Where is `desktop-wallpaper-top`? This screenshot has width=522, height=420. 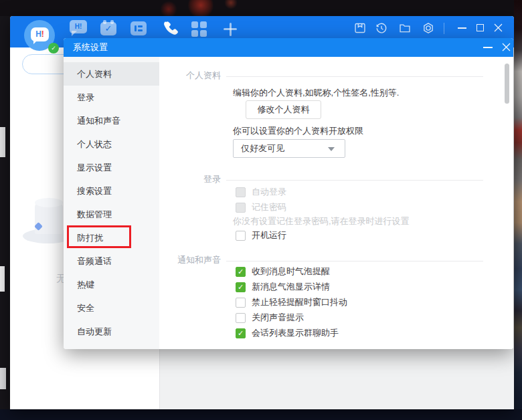
desktop-wallpaper-top is located at coordinates (261, 8).